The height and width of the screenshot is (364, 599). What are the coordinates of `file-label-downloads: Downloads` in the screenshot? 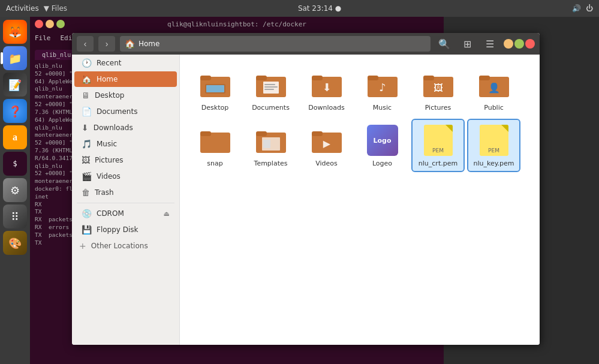 It's located at (326, 108).